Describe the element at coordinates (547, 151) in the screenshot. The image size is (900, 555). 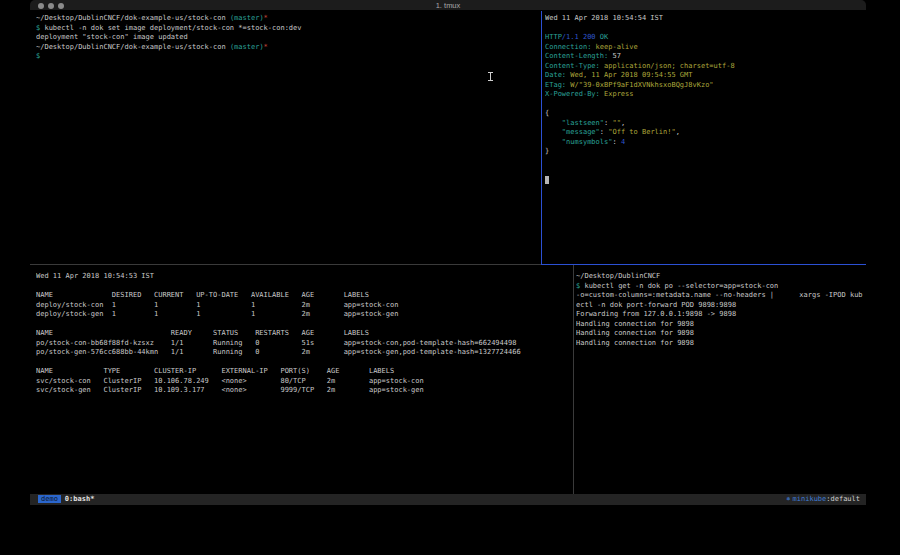
I see `terminal-text-segment: }` at that location.